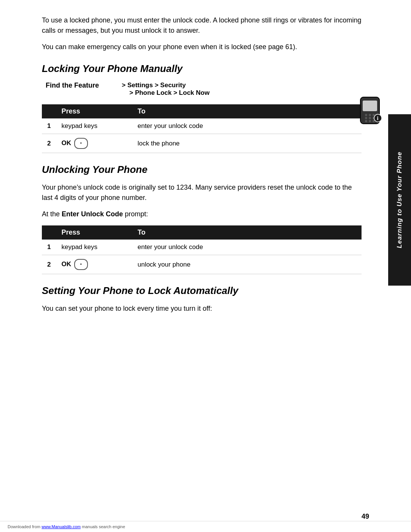 The width and height of the screenshot is (411, 532). I want to click on table2-th-press: Press, so click(94, 232).